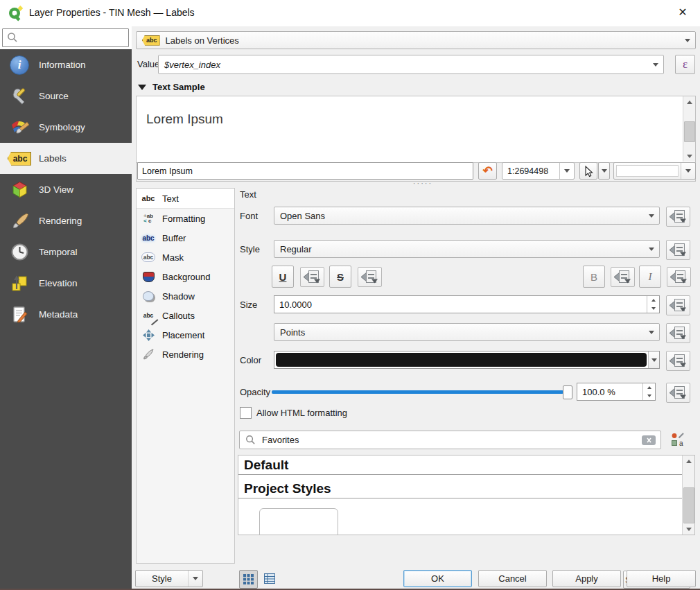 The width and height of the screenshot is (700, 590). I want to click on opacity-slider, so click(422, 392).